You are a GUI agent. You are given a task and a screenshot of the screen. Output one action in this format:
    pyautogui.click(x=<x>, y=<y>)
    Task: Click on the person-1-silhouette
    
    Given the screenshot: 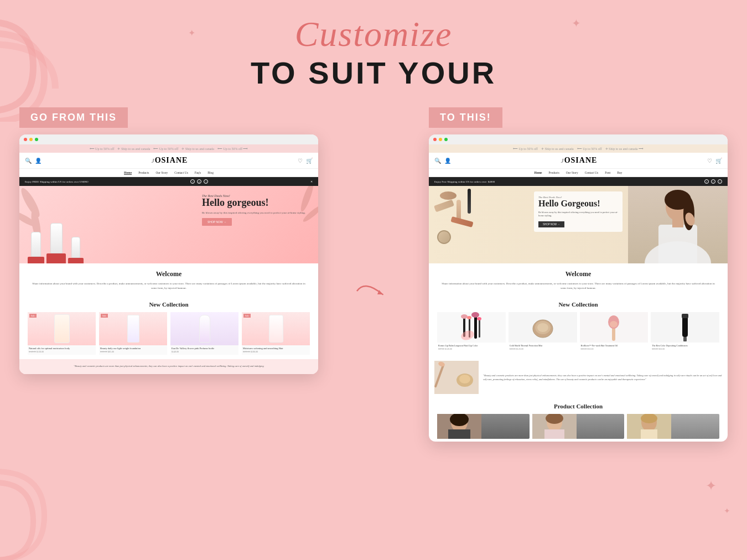 What is the action you would take?
    pyautogui.click(x=459, y=426)
    